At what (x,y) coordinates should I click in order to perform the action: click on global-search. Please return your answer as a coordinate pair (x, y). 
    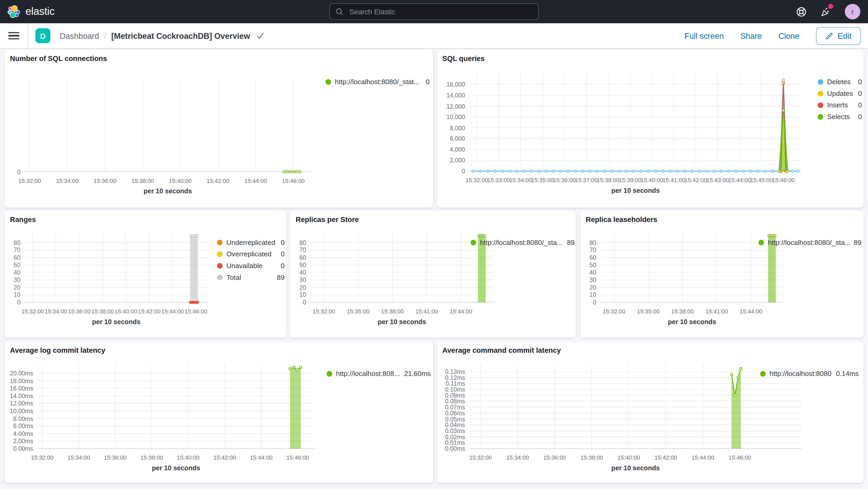
    Looking at the image, I should click on (434, 12).